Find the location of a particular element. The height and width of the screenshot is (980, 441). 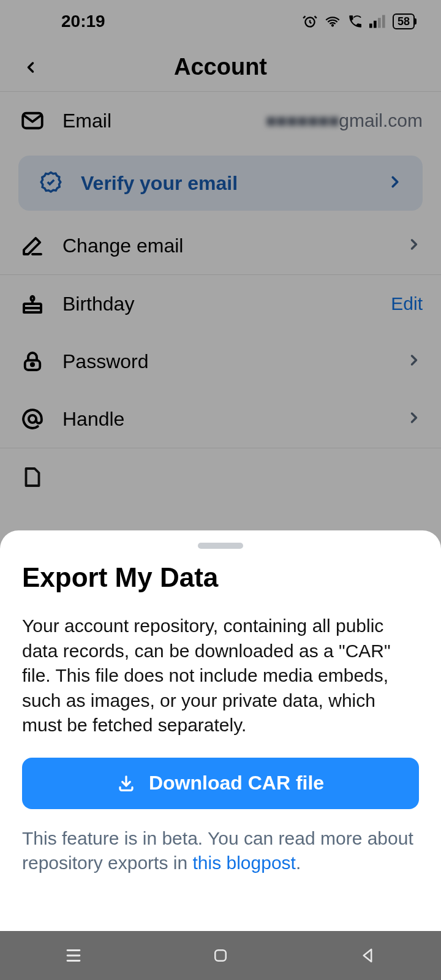

sheet-title: Export My Data is located at coordinates (221, 578).